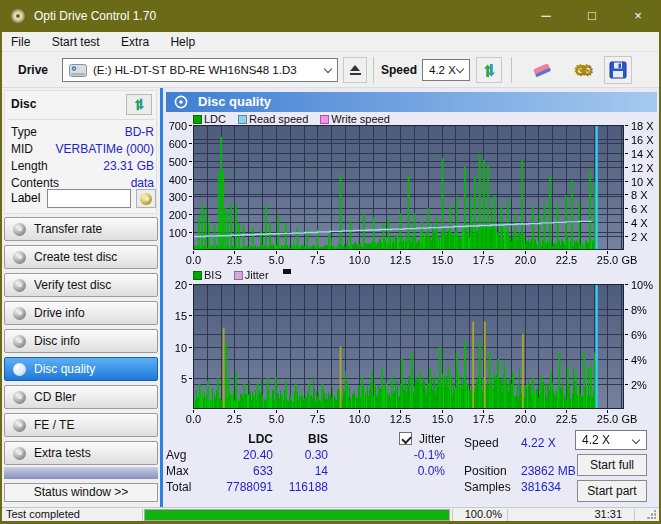 This screenshot has width=661, height=524. What do you see at coordinates (81, 341) in the screenshot?
I see `sidebar-item-disc-info: Disc info` at bounding box center [81, 341].